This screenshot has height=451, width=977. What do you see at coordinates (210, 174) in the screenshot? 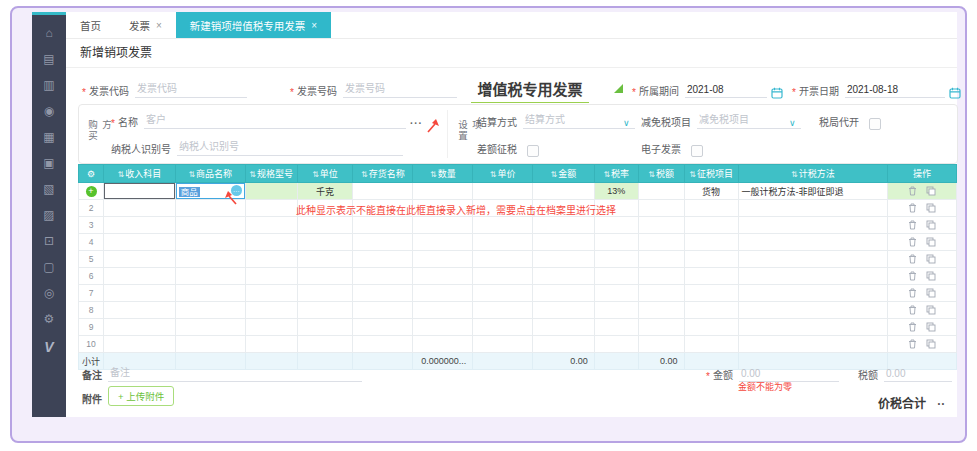
I see `column-header-商品名称: ⇅商品名称` at bounding box center [210, 174].